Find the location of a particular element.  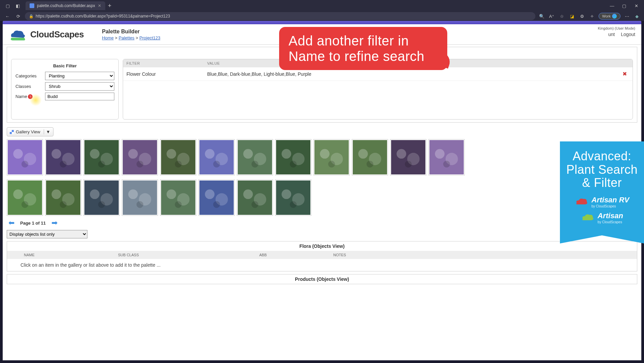

profile-pill: Work is located at coordinates (609, 16).